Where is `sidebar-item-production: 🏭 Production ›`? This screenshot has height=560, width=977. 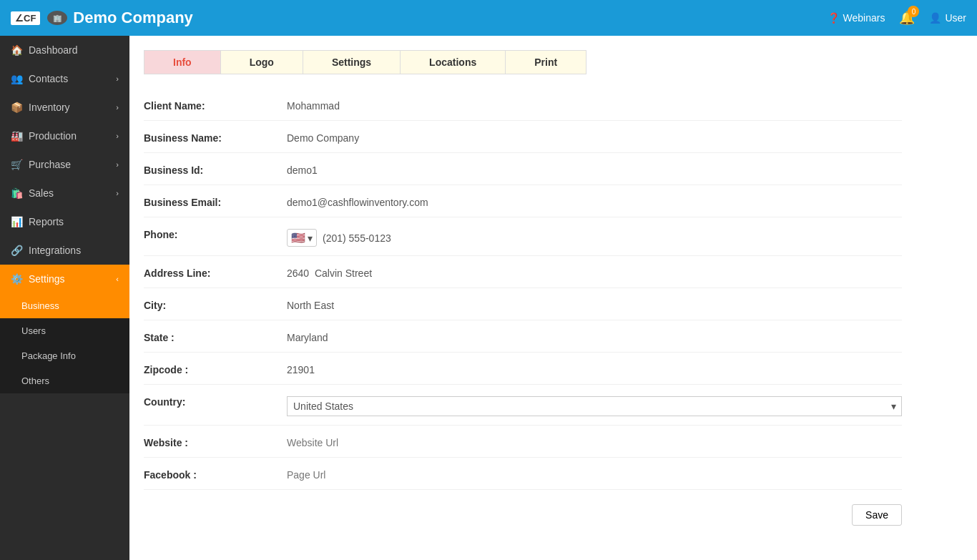
sidebar-item-production: 🏭 Production › is located at coordinates (64, 136).